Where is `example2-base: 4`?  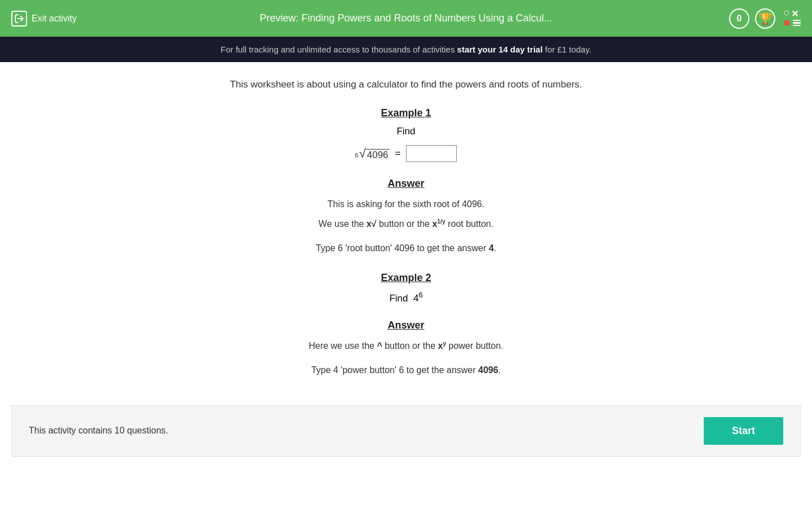 example2-base: 4 is located at coordinates (416, 298).